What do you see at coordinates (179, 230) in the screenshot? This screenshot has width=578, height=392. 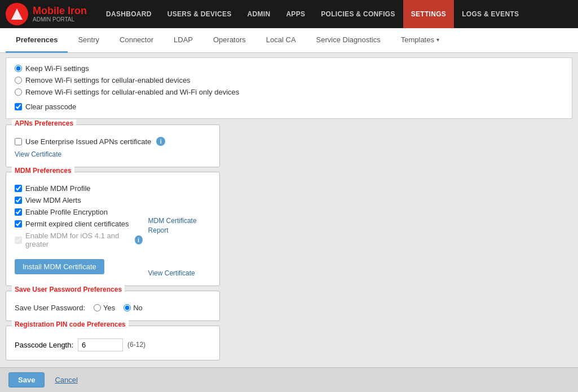 I see `mdm-cert-links: MDM Certificate Report View Certificate` at bounding box center [179, 230].